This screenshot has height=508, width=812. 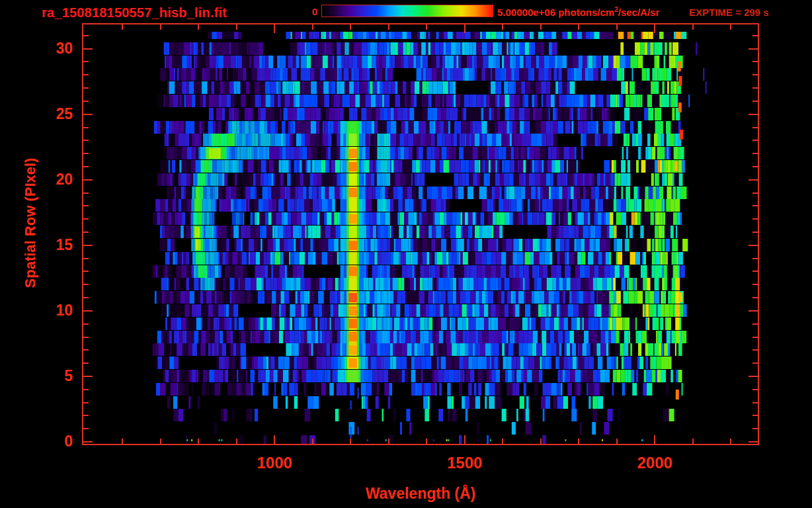 I want to click on exptime-label: EXPTIME = 299 s, so click(x=729, y=12).